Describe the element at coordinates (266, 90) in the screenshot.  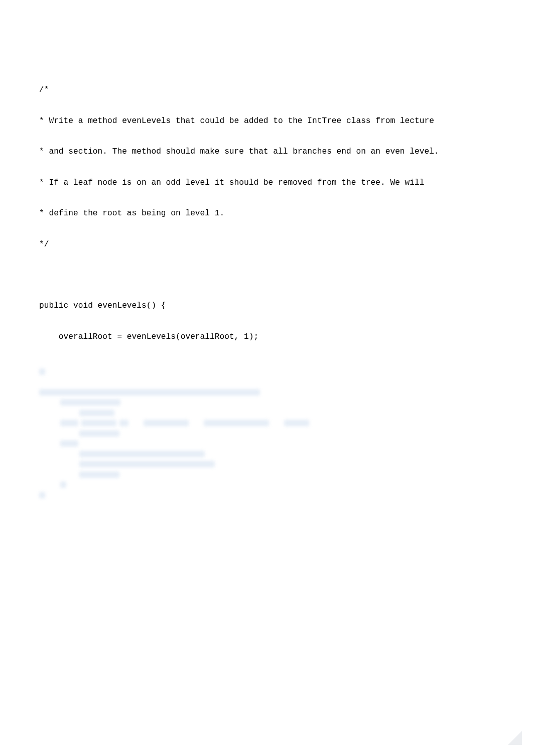
I see `comment-line: /*` at that location.